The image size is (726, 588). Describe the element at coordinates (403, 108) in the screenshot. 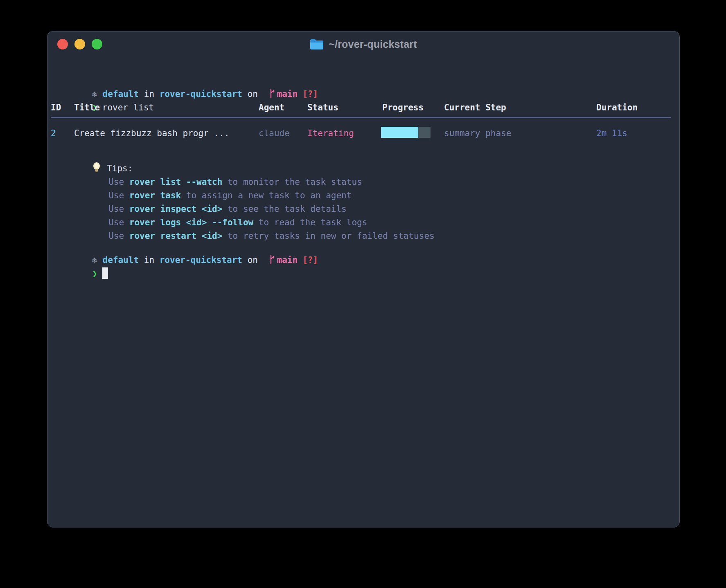

I see `header-progress: Progress` at that location.